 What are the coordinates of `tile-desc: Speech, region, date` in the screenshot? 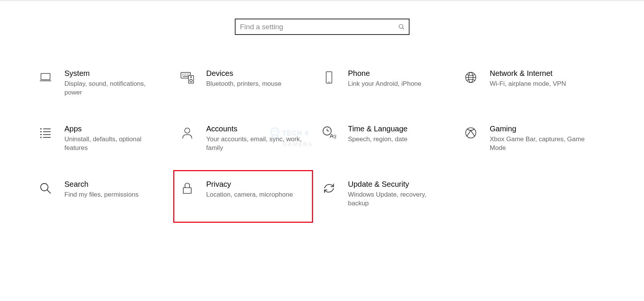 It's located at (397, 140).